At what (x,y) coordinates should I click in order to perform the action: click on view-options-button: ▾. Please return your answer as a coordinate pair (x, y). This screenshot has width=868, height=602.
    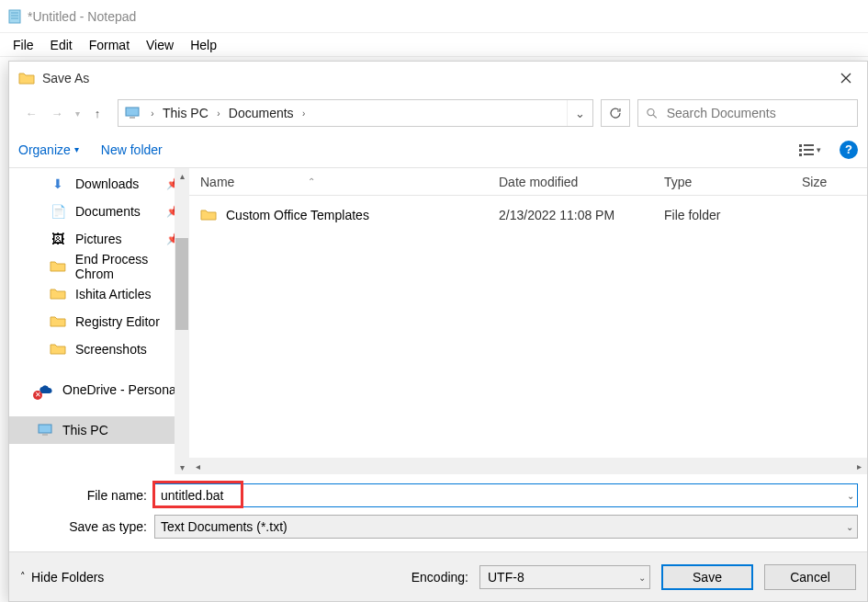
    Looking at the image, I should click on (810, 150).